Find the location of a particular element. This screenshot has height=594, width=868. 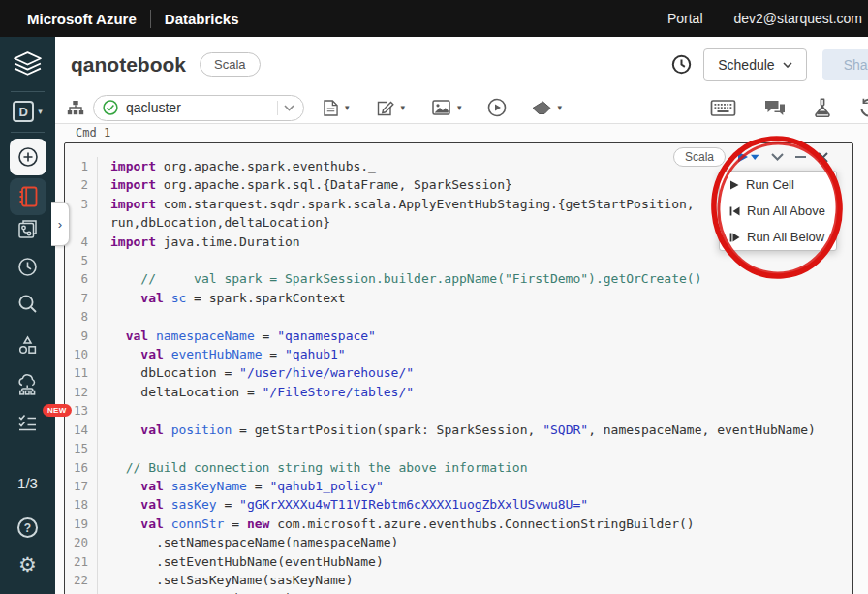

code-line-content: val sasKey = "gGKrXXXXu4wT11VIRebtm6cXXX… is located at coordinates (343, 504).